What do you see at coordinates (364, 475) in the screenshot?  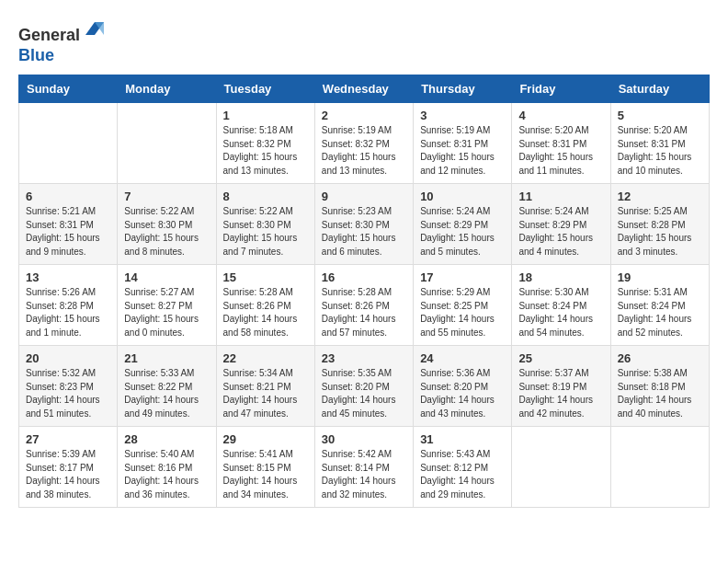 I see `day-info: Sunrise: 5:42 AMSunset: 8:14 PMDaylight:…` at bounding box center [364, 475].